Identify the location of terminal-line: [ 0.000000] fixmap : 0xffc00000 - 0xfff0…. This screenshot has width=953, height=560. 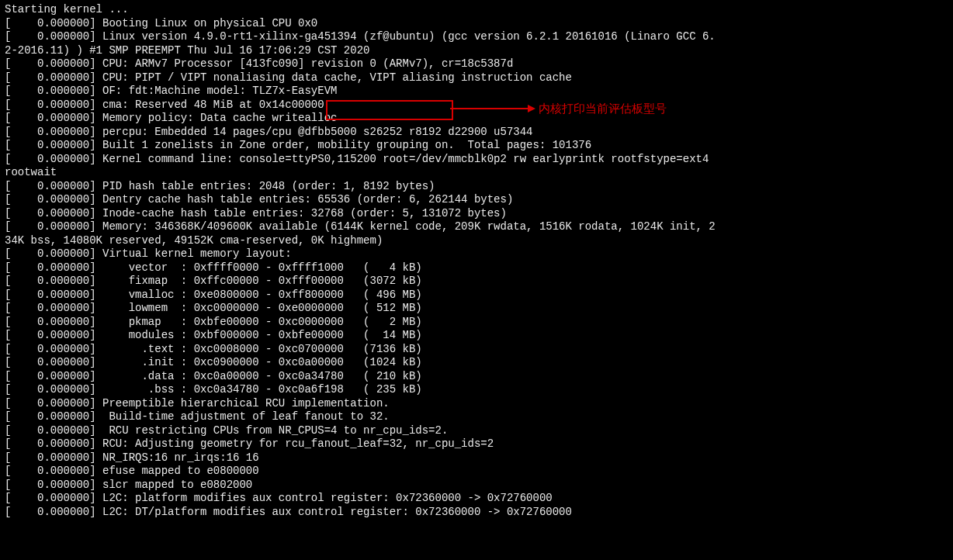
(476, 282).